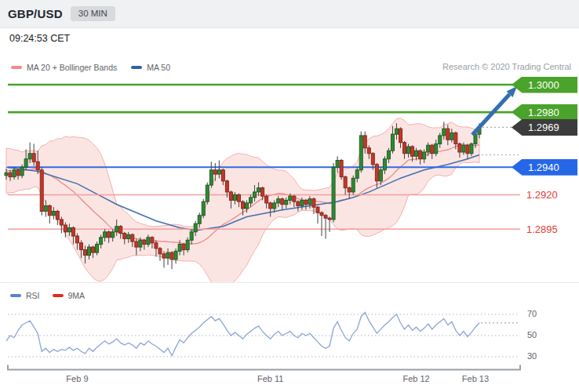  What do you see at coordinates (532, 314) in the screenshot?
I see `rsi-scale-70: 70` at bounding box center [532, 314].